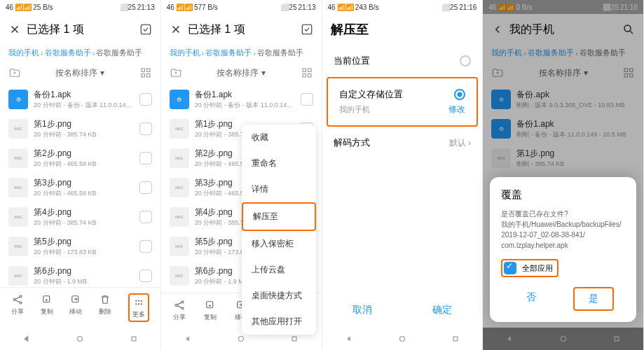  Describe the element at coordinates (80, 158) in the screenshot. I see `file-row: IMG第2步.png20 分钟前 - 465.58 KB` at that location.